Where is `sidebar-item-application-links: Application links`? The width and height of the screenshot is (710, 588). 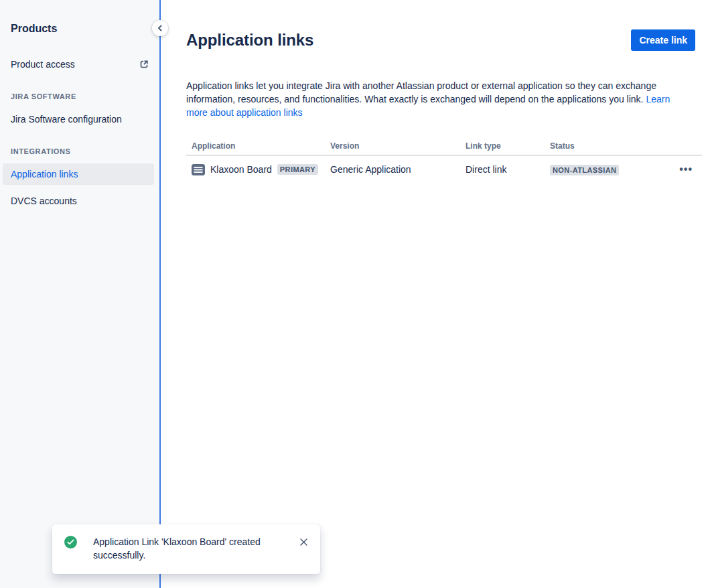 sidebar-item-application-links: Application links is located at coordinates (78, 174).